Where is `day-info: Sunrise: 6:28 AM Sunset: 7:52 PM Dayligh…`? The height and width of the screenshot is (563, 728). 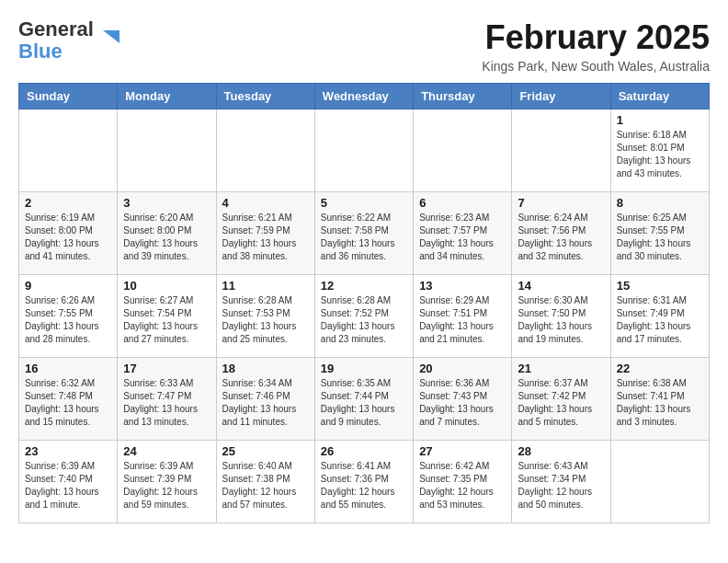 day-info: Sunrise: 6:28 AM Sunset: 7:52 PM Dayligh… is located at coordinates (364, 320).